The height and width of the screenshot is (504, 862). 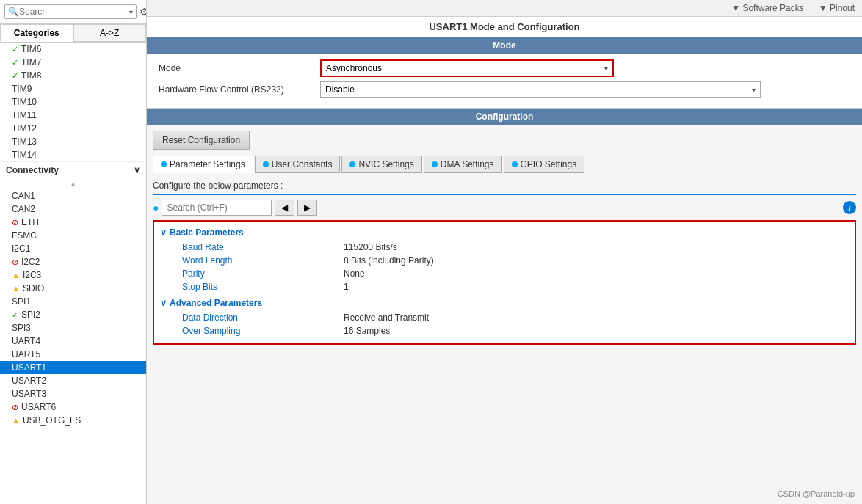 I want to click on tab-user-constants: User Constants, so click(x=298, y=164).